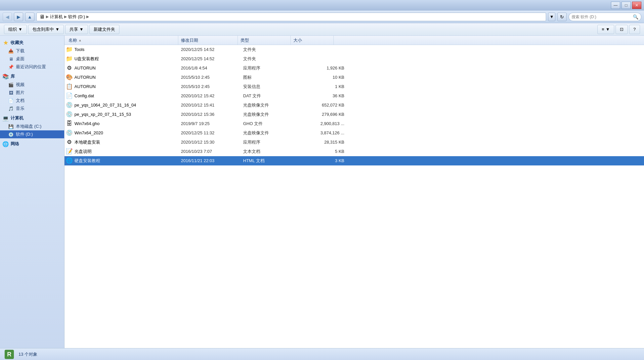 The image size is (644, 360). I want to click on toolbar-right: ≡ ▼ ⊡ ?, so click(619, 29).